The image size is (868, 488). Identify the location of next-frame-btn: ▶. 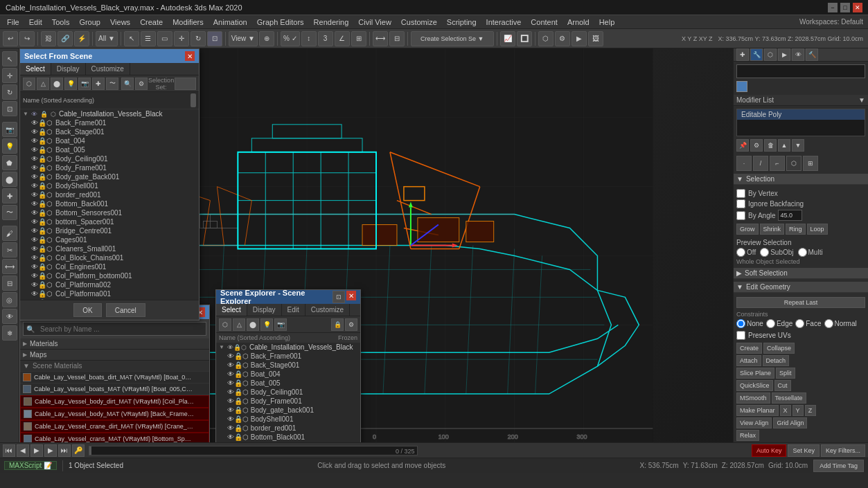
(51, 451).